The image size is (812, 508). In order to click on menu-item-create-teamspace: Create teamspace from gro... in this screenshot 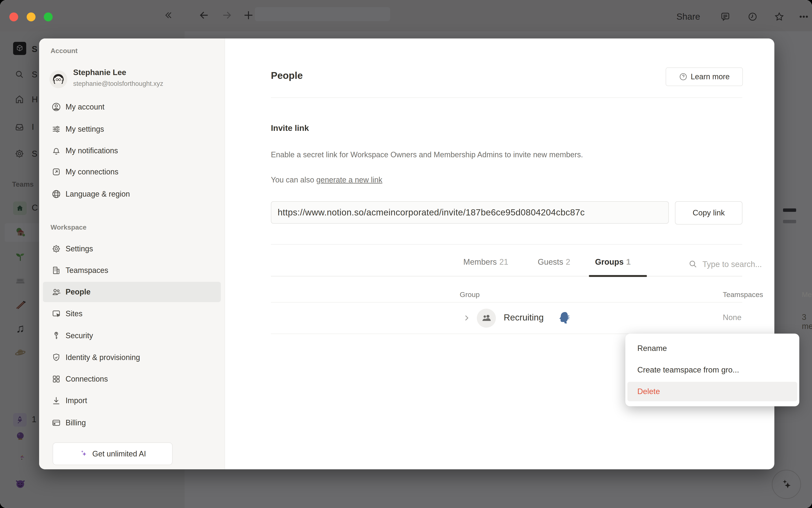, I will do `click(713, 370)`.